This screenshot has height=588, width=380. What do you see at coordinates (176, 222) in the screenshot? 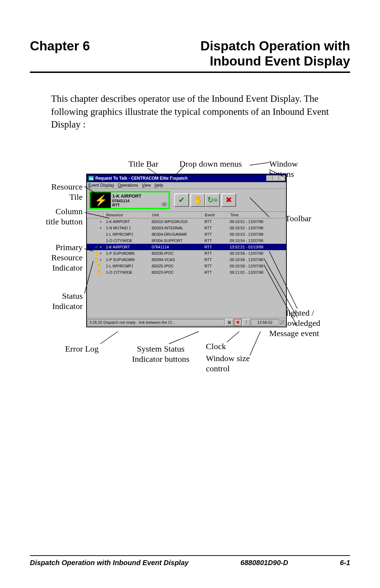
I see `row-unit: 8D010-WPGDRUGS` at bounding box center [176, 222].